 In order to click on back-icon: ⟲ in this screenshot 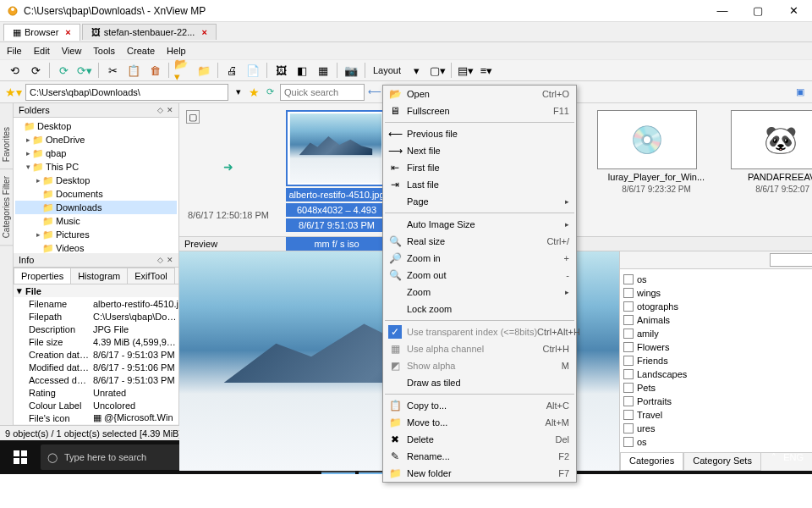, I will do `click(14, 70)`.